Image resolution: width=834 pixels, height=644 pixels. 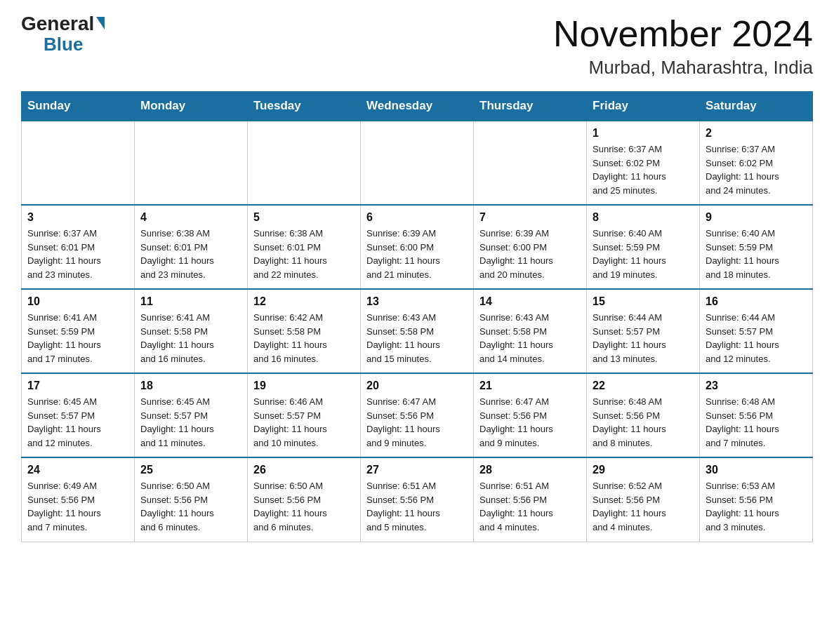 What do you see at coordinates (79, 415) in the screenshot?
I see `calendar-cell: 17Sunrise: 6:45 AM Sunset: 5:57 PM Dayli…` at bounding box center [79, 415].